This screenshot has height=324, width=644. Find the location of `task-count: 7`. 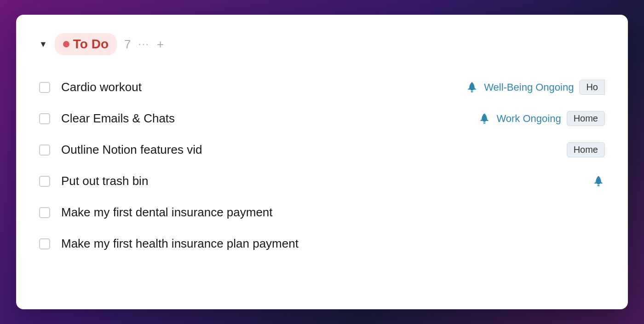

task-count: 7 is located at coordinates (127, 44).